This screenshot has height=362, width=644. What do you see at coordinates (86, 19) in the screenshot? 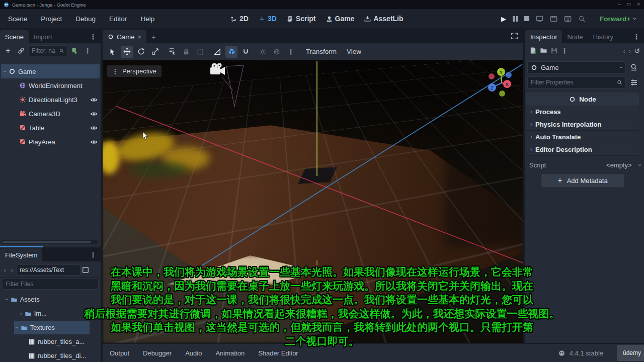
I see `menu-debug: Debug` at bounding box center [86, 19].